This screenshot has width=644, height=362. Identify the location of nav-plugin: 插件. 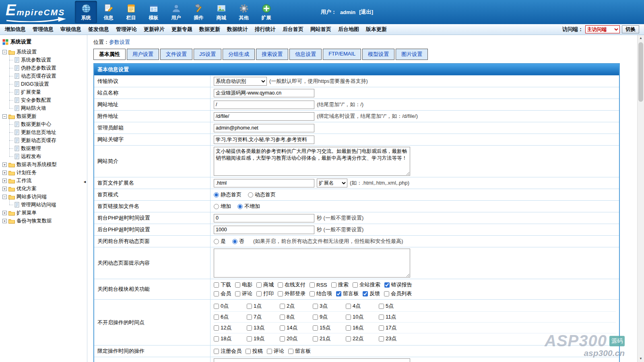
(199, 12).